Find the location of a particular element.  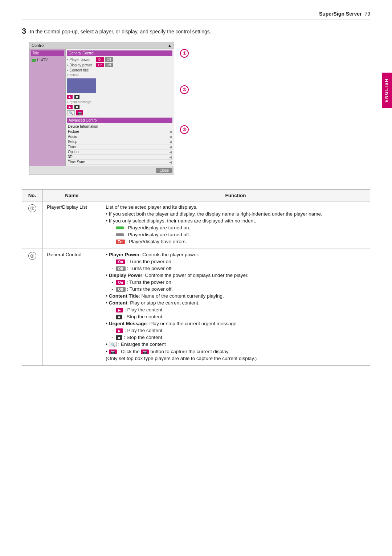

3d-label: 3D is located at coordinates (70, 157).